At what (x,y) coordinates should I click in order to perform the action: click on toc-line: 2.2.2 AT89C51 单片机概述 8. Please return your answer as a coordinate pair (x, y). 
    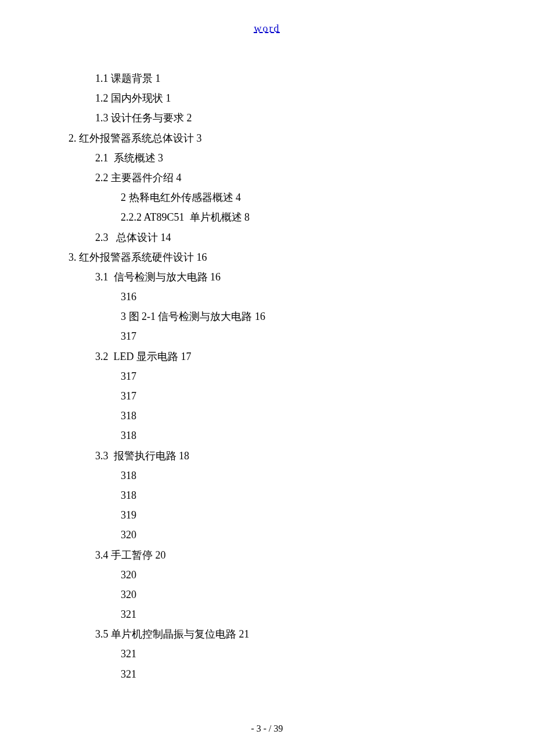
    Looking at the image, I should click on (267, 217).